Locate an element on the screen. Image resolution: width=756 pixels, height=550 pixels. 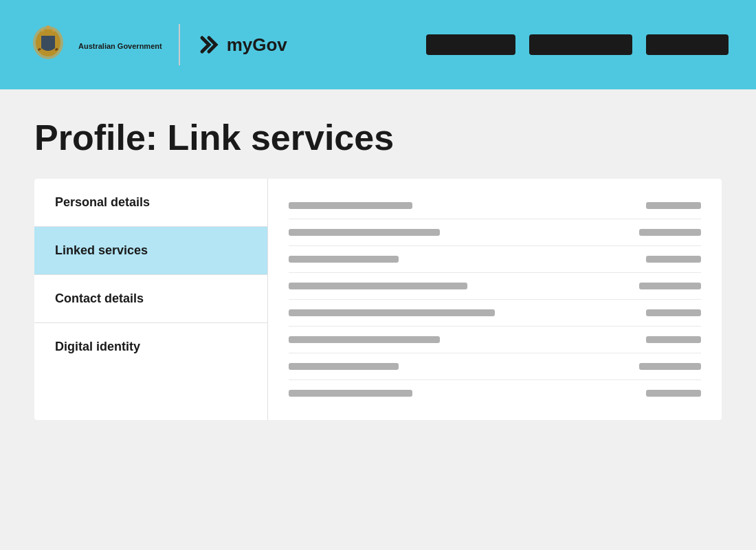
page-title: Profile: Link services is located at coordinates (378, 138).